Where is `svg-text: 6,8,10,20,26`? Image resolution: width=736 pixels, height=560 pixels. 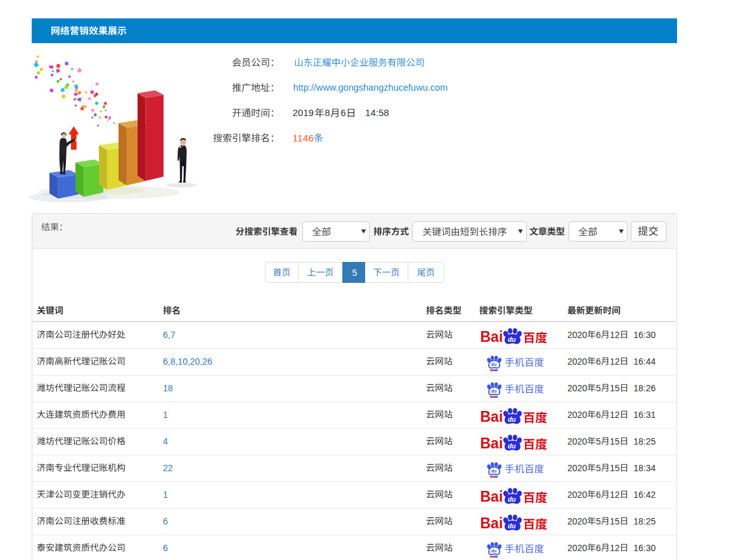
svg-text: 6,8,10,20,26 is located at coordinates (188, 361).